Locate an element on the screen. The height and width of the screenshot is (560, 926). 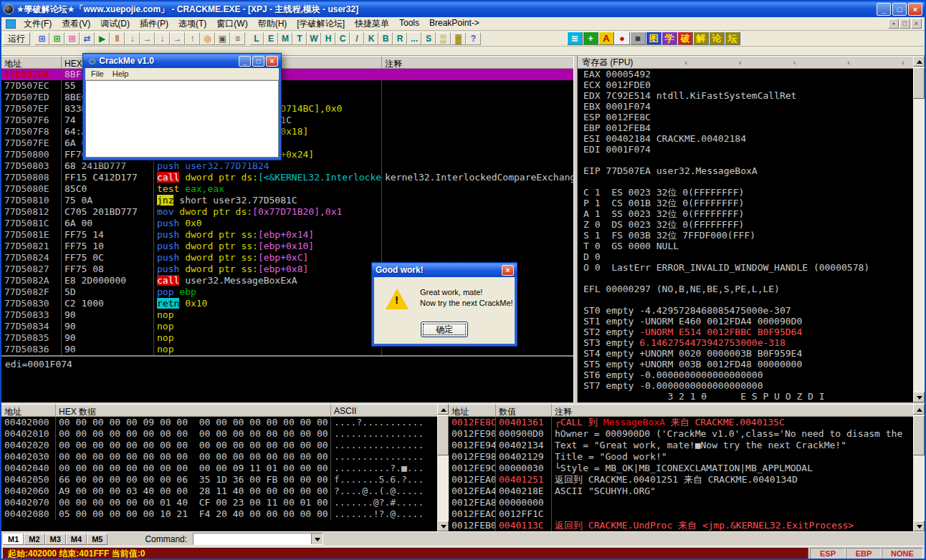
pause-icon: ‖ is located at coordinates (118, 39).